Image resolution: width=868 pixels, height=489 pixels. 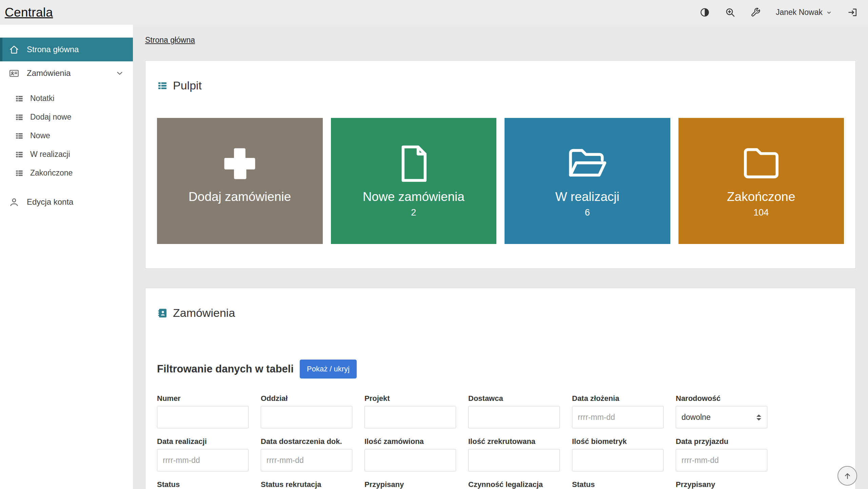 I want to click on filter-field-label: Status rekrutacja, so click(x=307, y=485).